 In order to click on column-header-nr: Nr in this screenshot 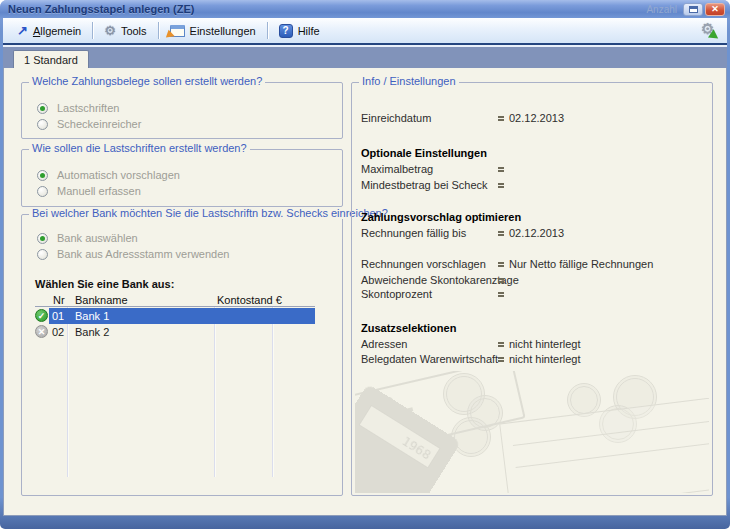, I will do `click(59, 300)`.